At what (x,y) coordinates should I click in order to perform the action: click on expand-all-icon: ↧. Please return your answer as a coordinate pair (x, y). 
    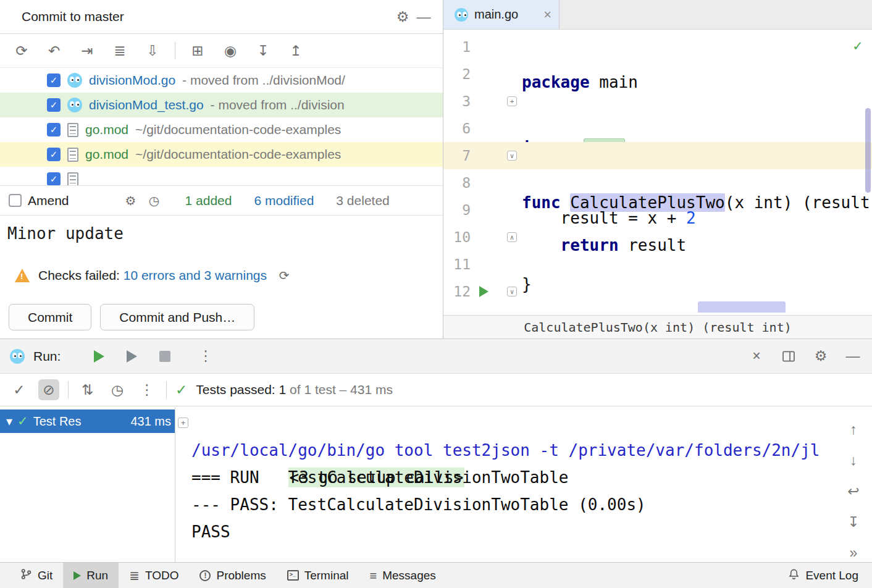
    Looking at the image, I should click on (263, 51).